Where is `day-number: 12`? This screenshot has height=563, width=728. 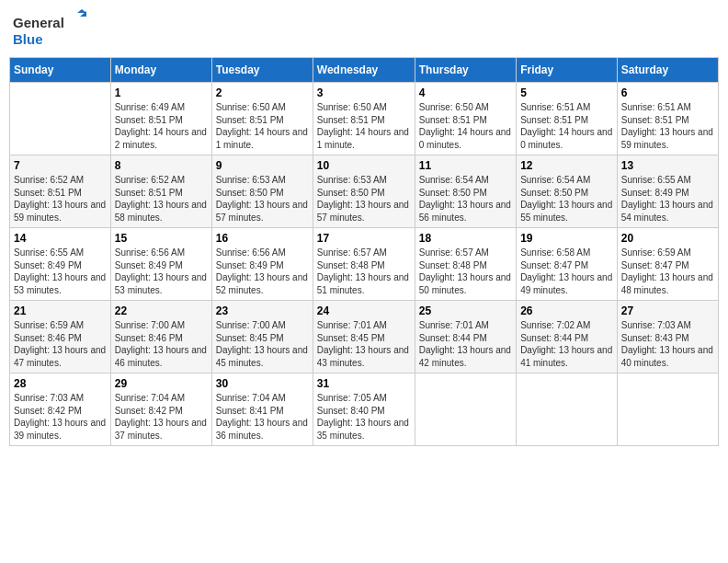 day-number: 12 is located at coordinates (566, 166).